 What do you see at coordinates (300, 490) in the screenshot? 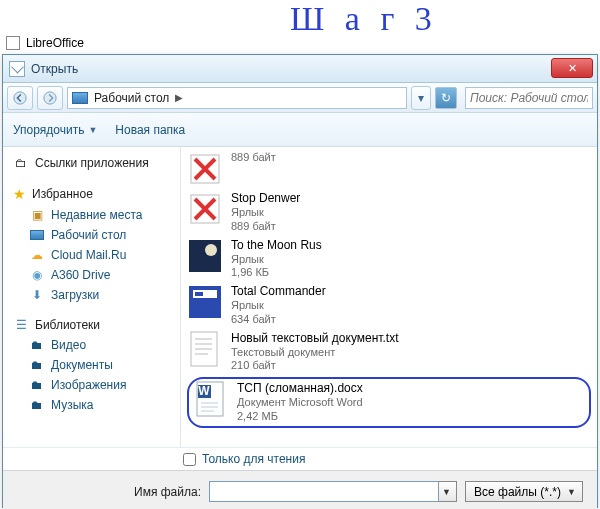
I see `dialog-footer: Имя файла: ▼ Все файлы (*.*) ▼ Version ▼…` at bounding box center [300, 490].